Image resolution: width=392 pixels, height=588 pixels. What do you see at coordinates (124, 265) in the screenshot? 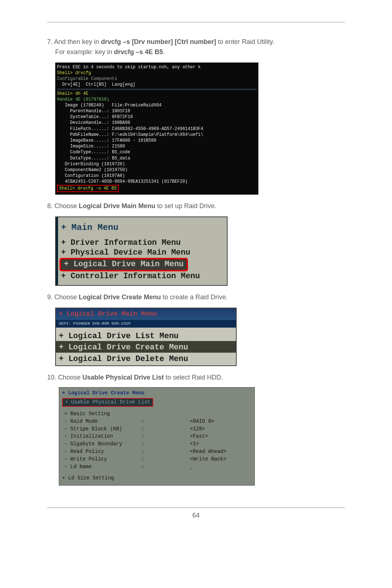
I see `menu-item-selected: + Logical Drive Main Menu` at bounding box center [124, 265].